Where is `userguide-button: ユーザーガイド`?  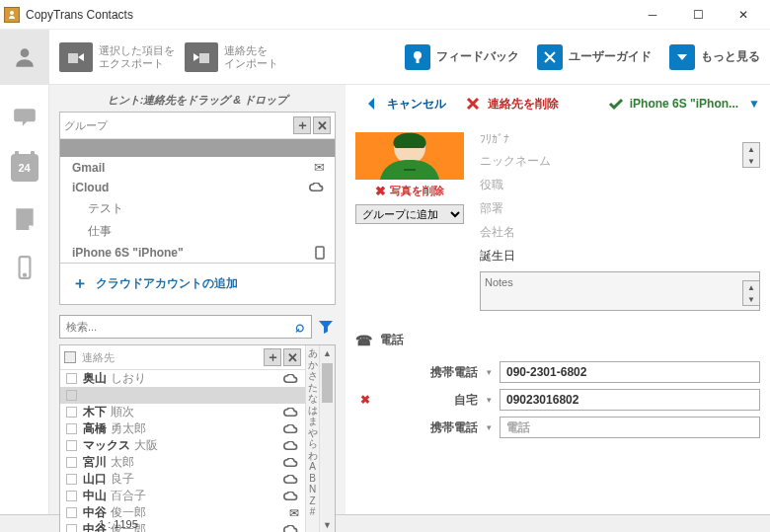 userguide-button: ユーザーガイド is located at coordinates (594, 57).